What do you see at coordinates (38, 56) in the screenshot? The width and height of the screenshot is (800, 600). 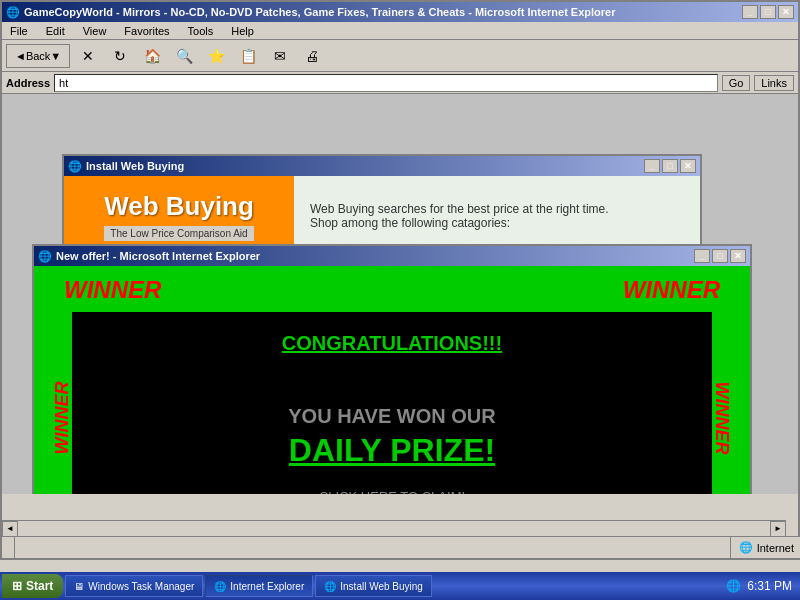 I see `back-button: ◄ Back ▼` at bounding box center [38, 56].